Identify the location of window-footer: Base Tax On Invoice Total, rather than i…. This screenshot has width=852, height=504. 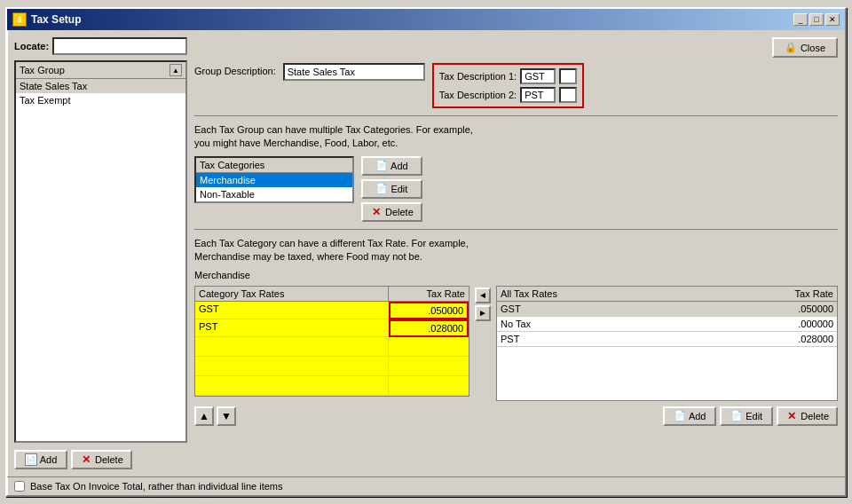
(426, 486).